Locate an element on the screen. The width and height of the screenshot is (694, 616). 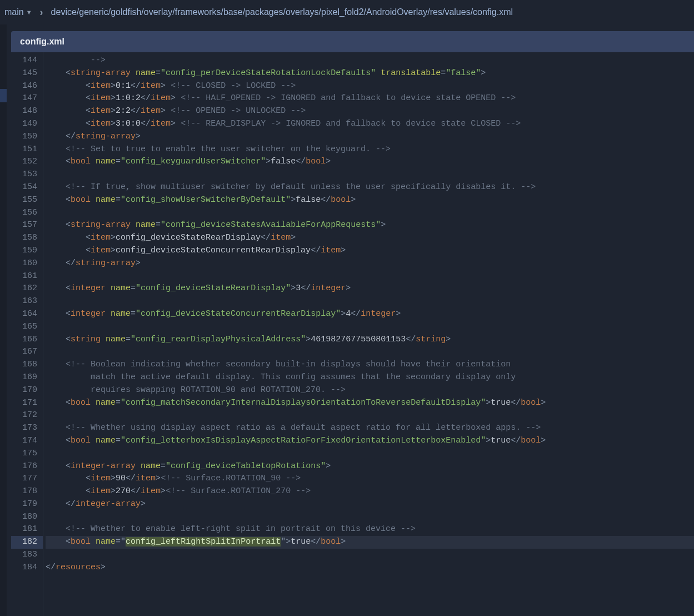
line-number: 170 is located at coordinates (27, 390).